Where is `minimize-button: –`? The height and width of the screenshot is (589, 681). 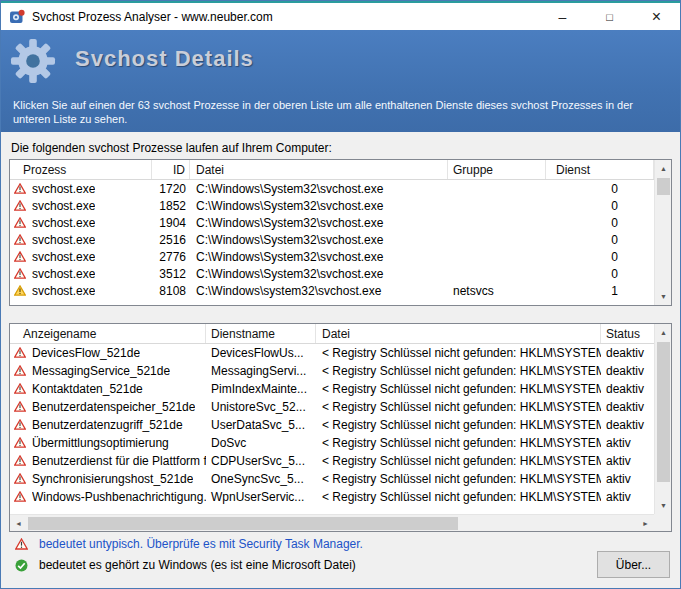 minimize-button: – is located at coordinates (562, 16).